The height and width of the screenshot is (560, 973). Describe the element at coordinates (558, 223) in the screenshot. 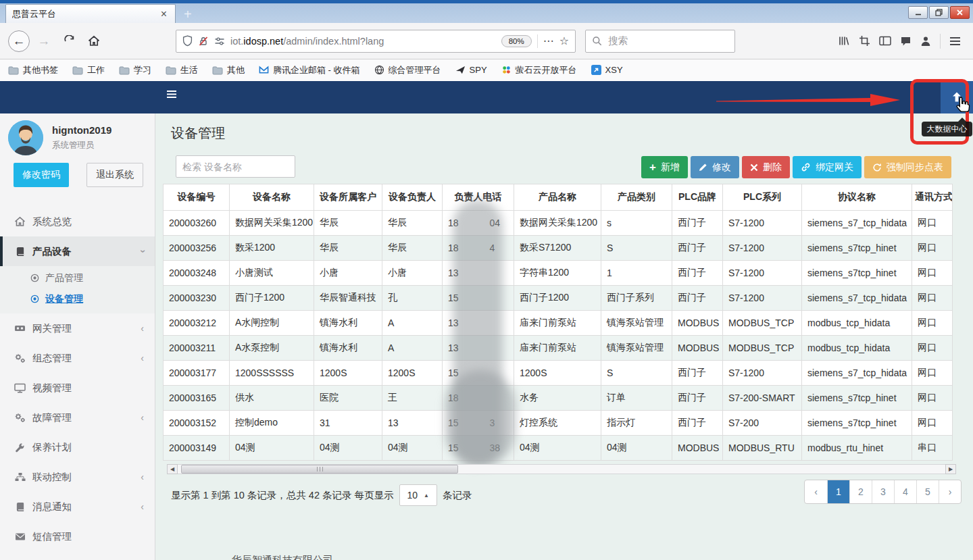

I see `table-row: 200003260数据网关采集1200华辰华辰1804数据网关采集1200s西门…` at that location.